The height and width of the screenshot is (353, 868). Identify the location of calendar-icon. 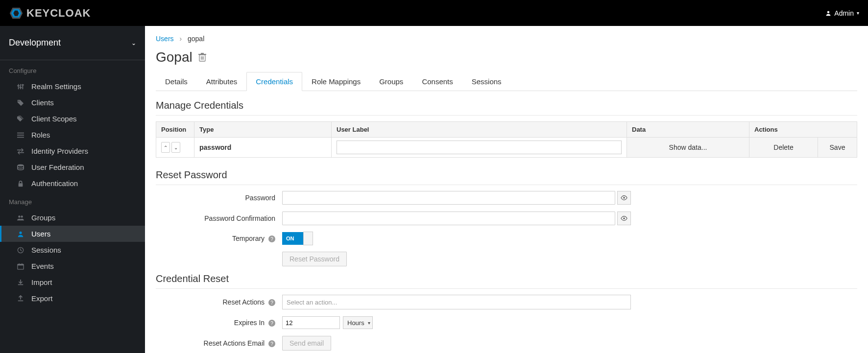
(21, 266).